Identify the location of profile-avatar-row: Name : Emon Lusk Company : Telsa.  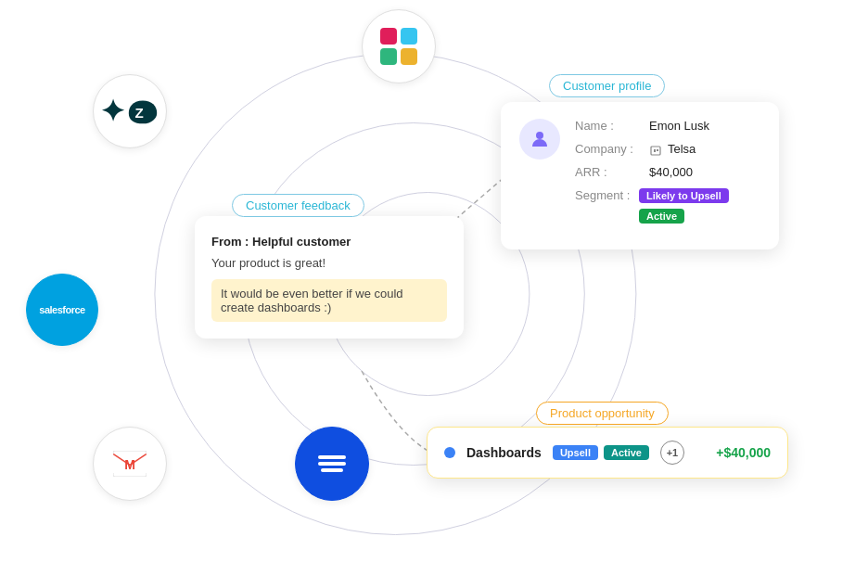
(640, 176).